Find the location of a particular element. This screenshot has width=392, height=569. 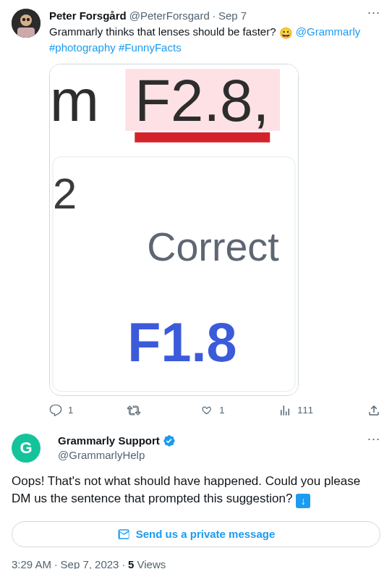

down-arrow-emoji: ↓ is located at coordinates (303, 501).